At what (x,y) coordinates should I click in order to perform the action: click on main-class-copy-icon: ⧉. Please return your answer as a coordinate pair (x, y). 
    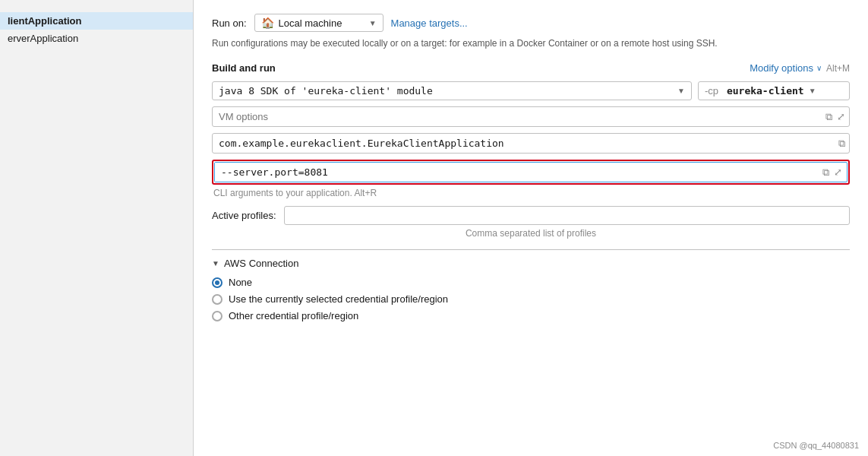
    Looking at the image, I should click on (841, 144).